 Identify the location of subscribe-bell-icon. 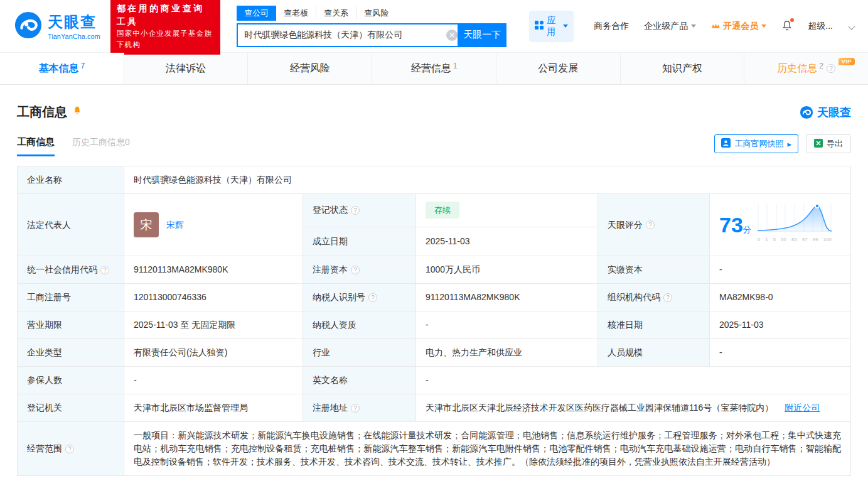
(77, 112).